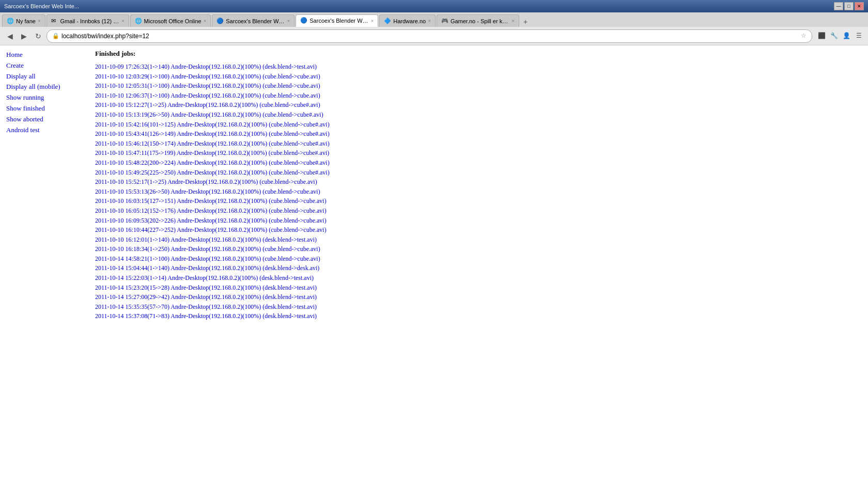  Describe the element at coordinates (429, 36) in the screenshot. I see `url-input` at that location.